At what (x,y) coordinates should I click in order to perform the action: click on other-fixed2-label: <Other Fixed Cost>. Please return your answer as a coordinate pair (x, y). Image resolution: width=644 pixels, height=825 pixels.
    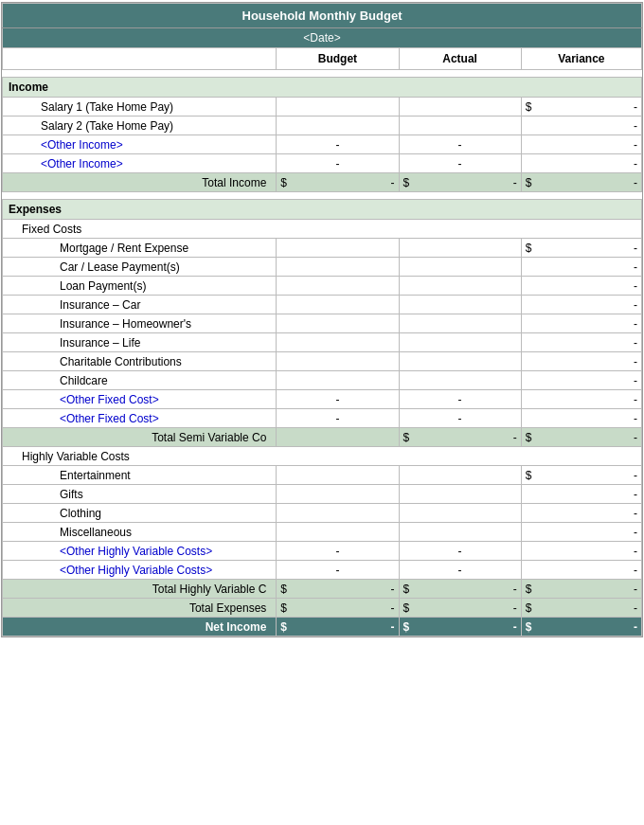
    Looking at the image, I should click on (140, 419).